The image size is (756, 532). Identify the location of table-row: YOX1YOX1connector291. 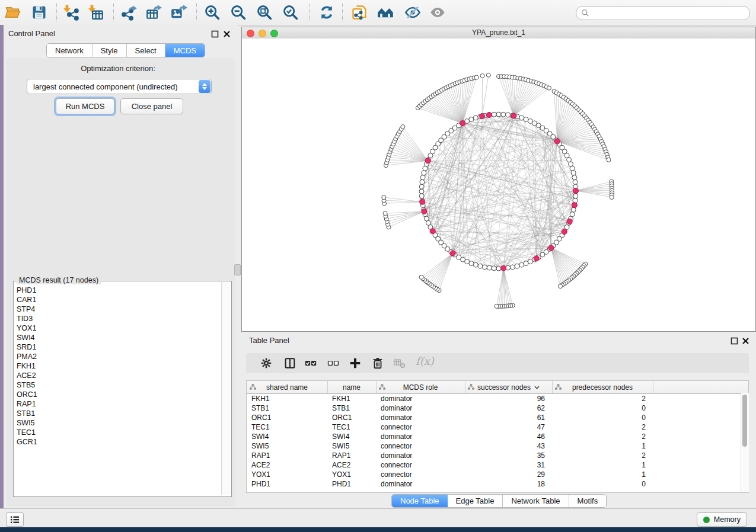
(497, 475).